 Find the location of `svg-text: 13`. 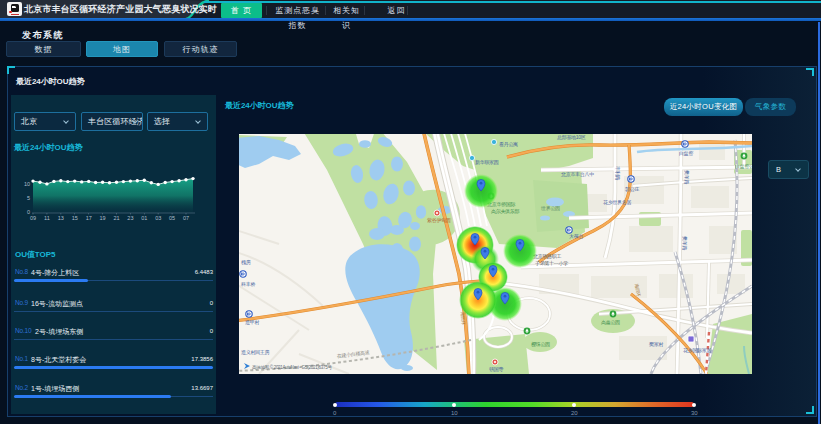

svg-text: 13 is located at coordinates (61, 218).